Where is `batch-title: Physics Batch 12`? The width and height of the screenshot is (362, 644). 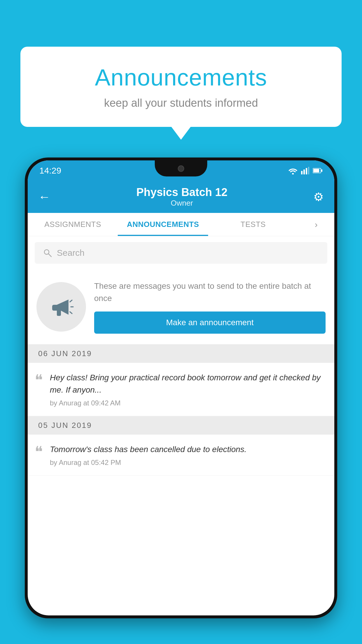
batch-title: Physics Batch 12 is located at coordinates (182, 192).